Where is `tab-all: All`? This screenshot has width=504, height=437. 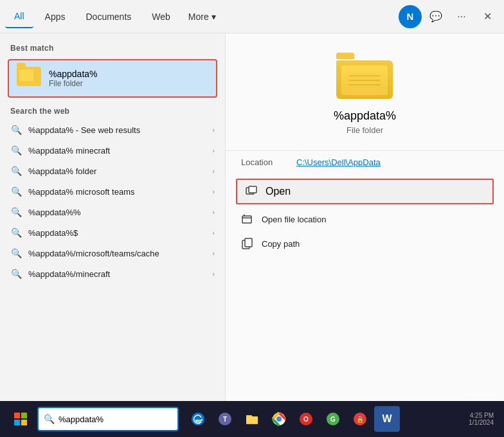 tab-all: All is located at coordinates (19, 17).